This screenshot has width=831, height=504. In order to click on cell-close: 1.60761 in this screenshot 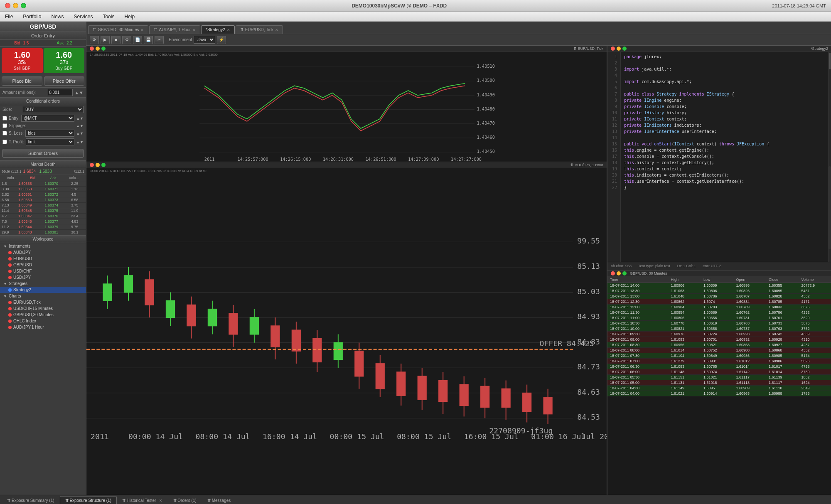, I will do `click(783, 317)`.